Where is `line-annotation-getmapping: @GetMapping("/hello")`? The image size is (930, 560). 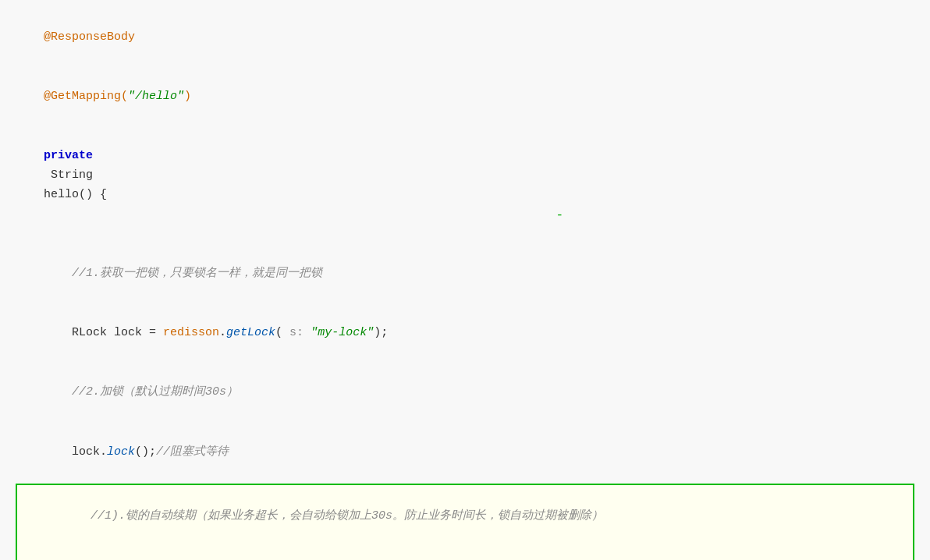
line-annotation-getmapping: @GetMapping("/hello") is located at coordinates (465, 97).